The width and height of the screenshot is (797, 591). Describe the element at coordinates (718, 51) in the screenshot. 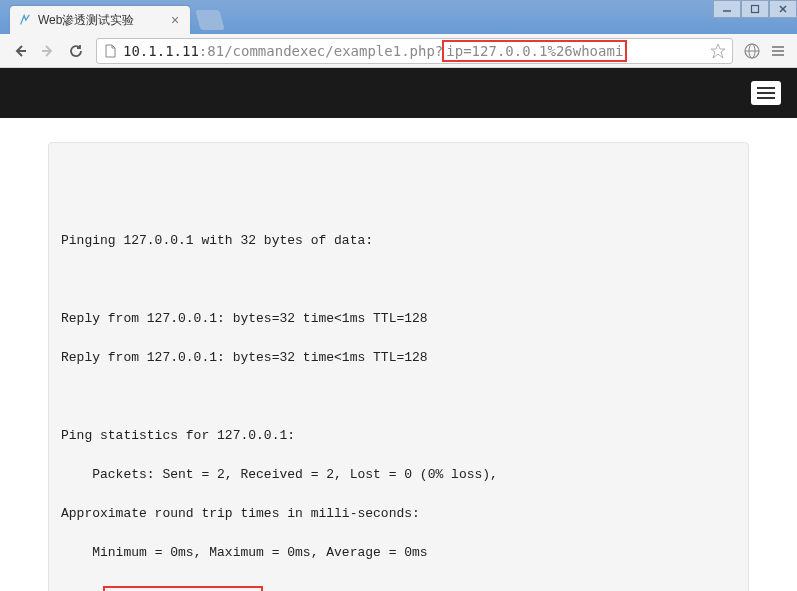

I see `bookmark-star-icon` at that location.